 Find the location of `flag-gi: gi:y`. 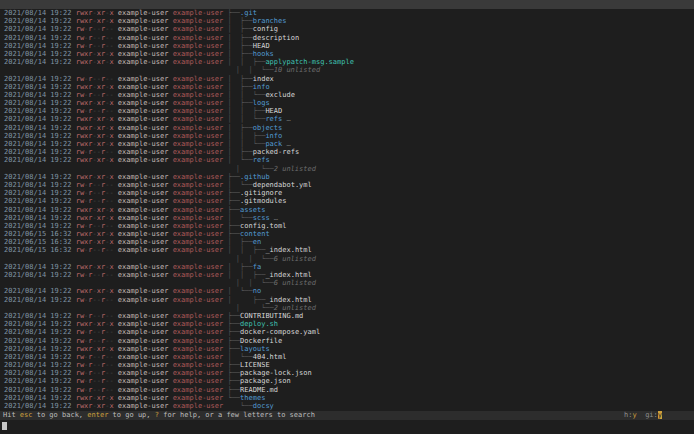

flag-gi: gi:y is located at coordinates (654, 415).